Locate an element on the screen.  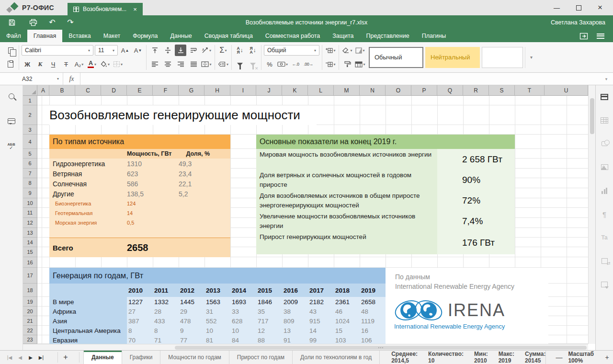
row-header: 9 is located at coordinates (30, 193).